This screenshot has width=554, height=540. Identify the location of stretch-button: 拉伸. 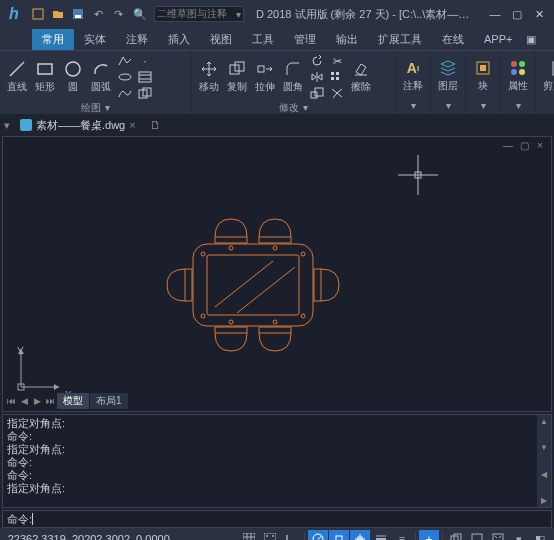
(265, 77).